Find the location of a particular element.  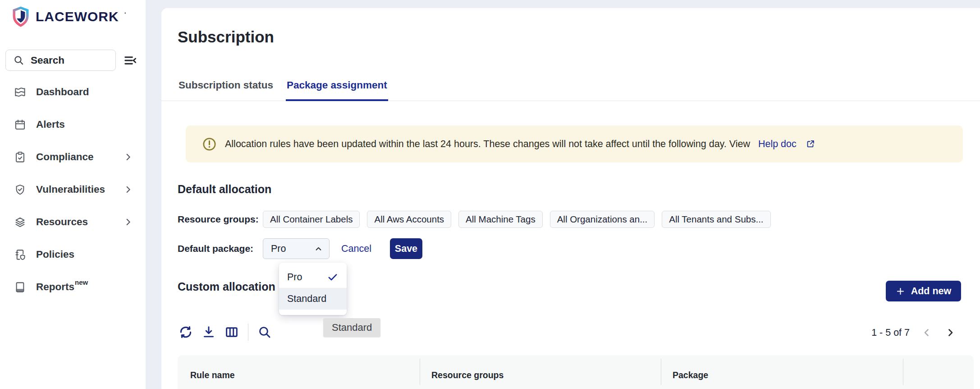

dropdown-option-label: Pro is located at coordinates (295, 277).